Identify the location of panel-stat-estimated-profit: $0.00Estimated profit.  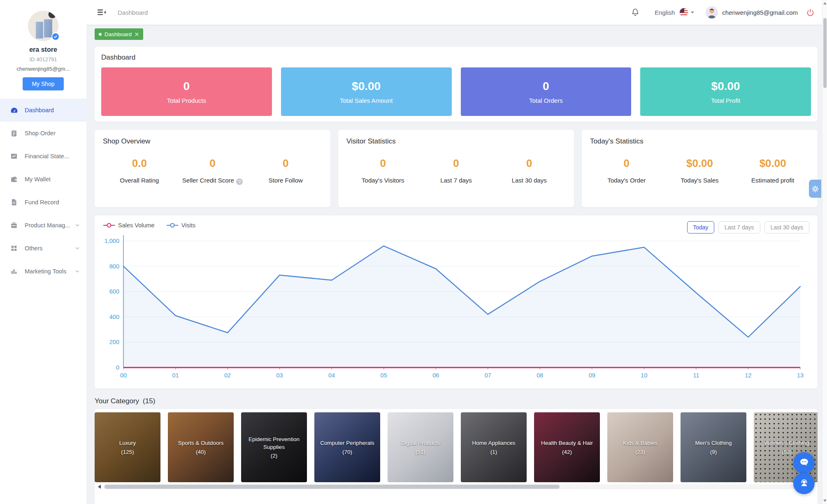
(773, 170).